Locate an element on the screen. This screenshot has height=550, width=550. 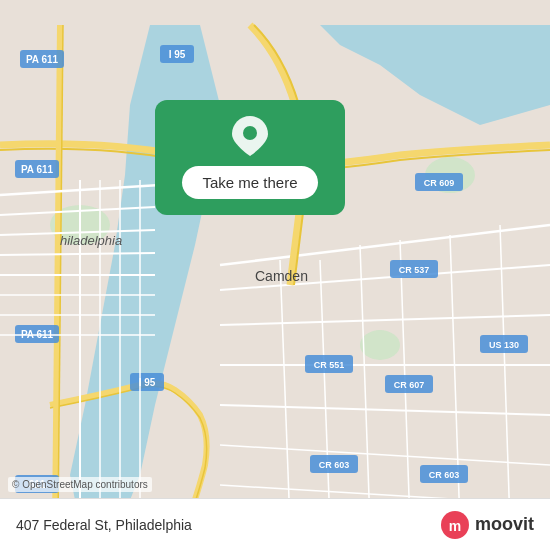
moovit-icon: m is located at coordinates (455, 525).